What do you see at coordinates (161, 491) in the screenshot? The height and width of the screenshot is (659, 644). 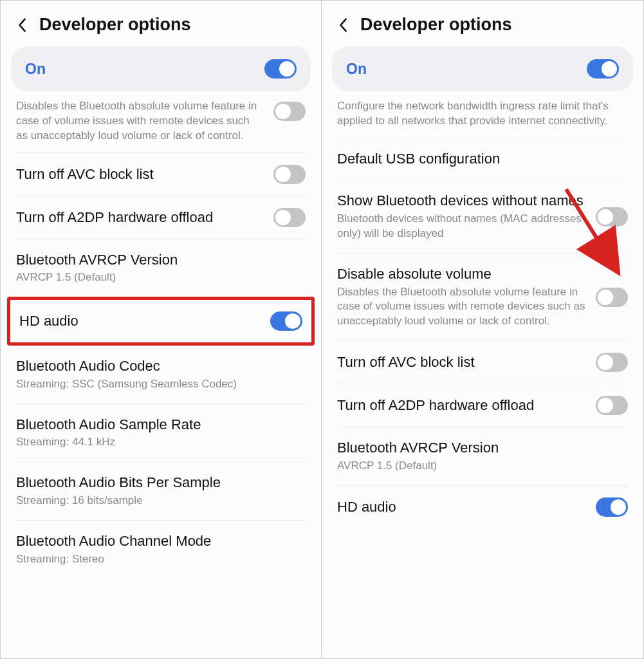 I see `row-bt-bits-sample: Bluetooth Audio Bits Per Sample Streamin…` at bounding box center [161, 491].